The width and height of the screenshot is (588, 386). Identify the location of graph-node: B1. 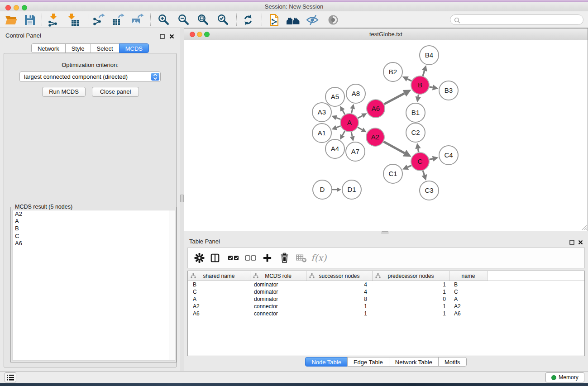
(416, 113).